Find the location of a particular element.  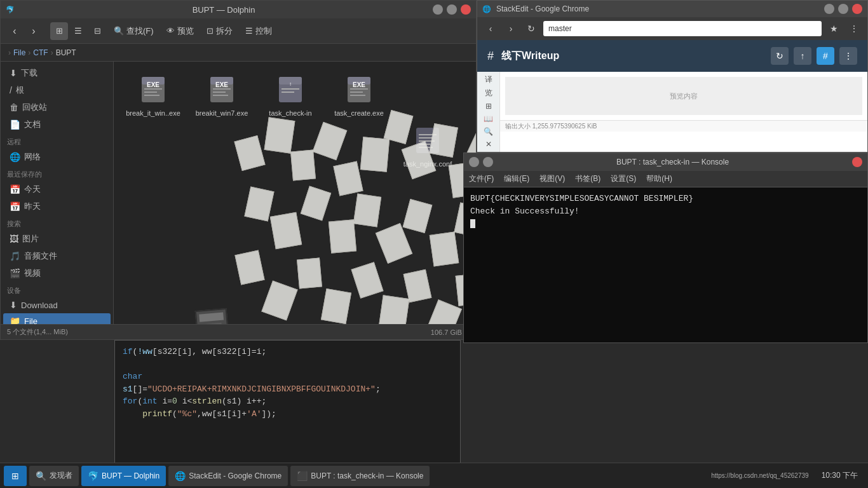

url-preview: https://blog.csdn.net/qq_45262739 is located at coordinates (760, 475).